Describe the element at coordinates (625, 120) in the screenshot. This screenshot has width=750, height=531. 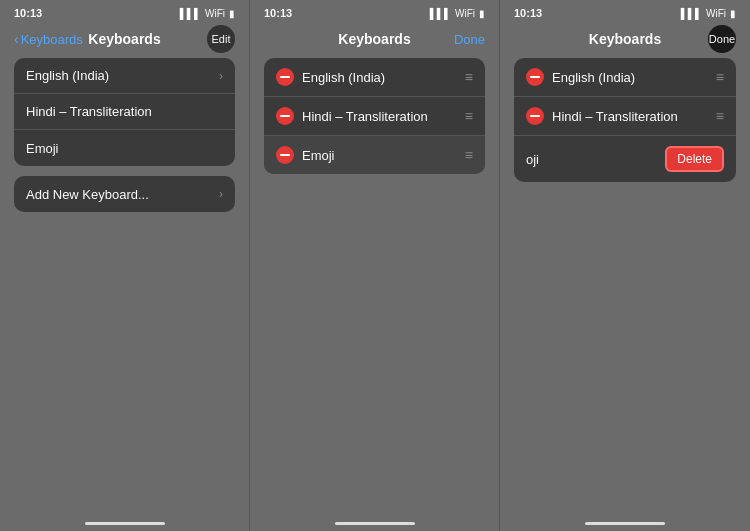
I see `keyboard-list-3: English (India) ≡ Hindi – Transliteratio…` at that location.